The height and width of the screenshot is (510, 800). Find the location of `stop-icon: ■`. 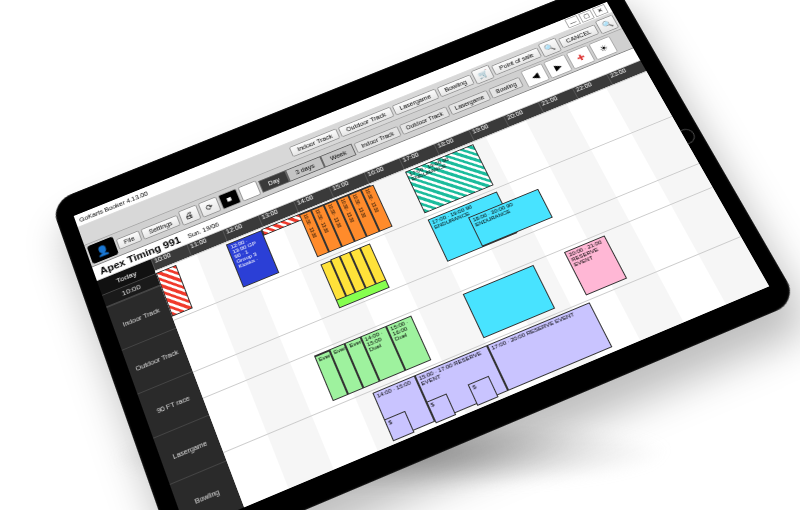

stop-icon: ■ is located at coordinates (229, 200).